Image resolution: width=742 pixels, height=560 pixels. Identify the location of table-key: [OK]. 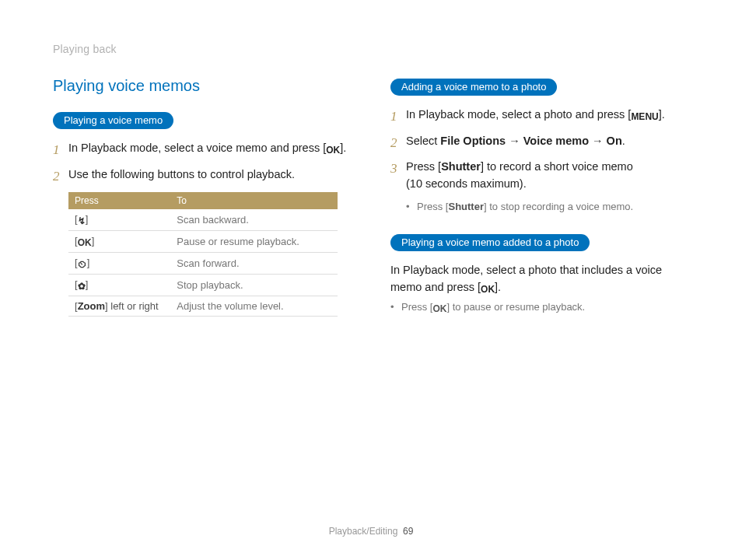
(120, 242).